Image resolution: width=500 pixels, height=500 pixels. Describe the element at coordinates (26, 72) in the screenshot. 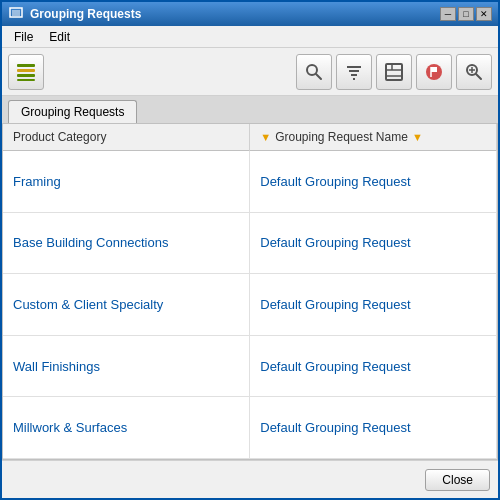

I see `list-view-button` at that location.